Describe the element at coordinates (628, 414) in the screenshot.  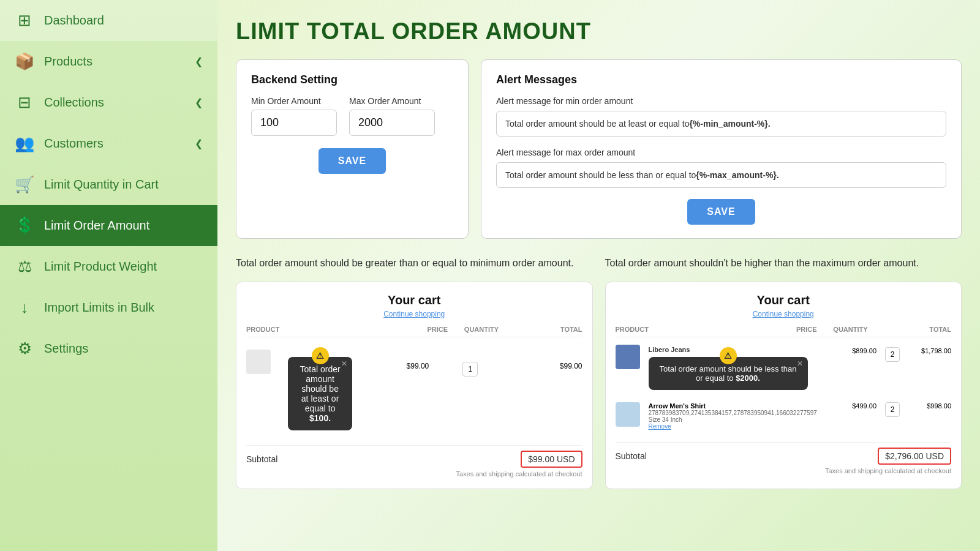
I see `right-cart-product2-img` at that location.